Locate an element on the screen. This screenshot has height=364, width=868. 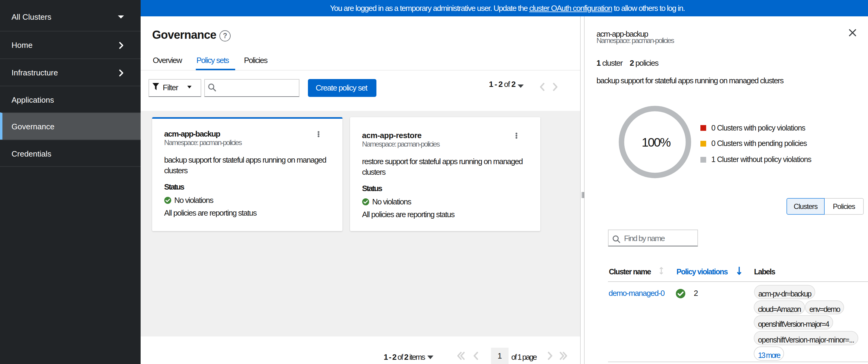
svg-text: 100% is located at coordinates (656, 142).